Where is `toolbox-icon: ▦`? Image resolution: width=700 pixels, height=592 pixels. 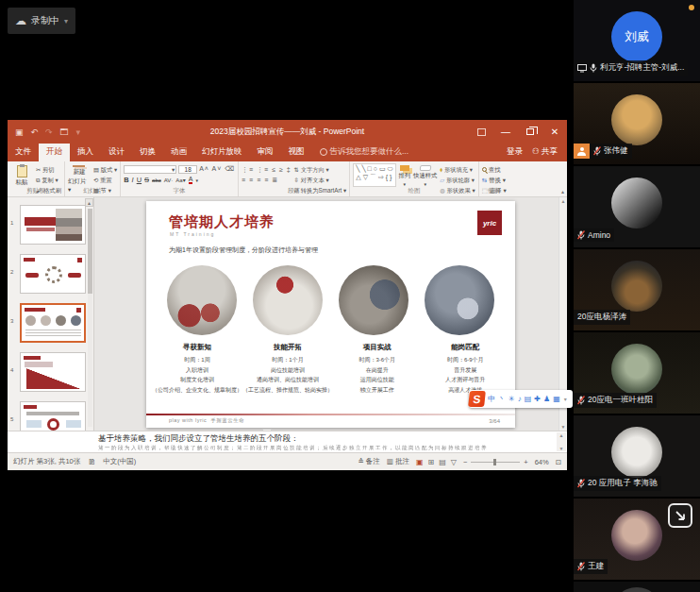
toolbox-icon: ▦ is located at coordinates (557, 399).